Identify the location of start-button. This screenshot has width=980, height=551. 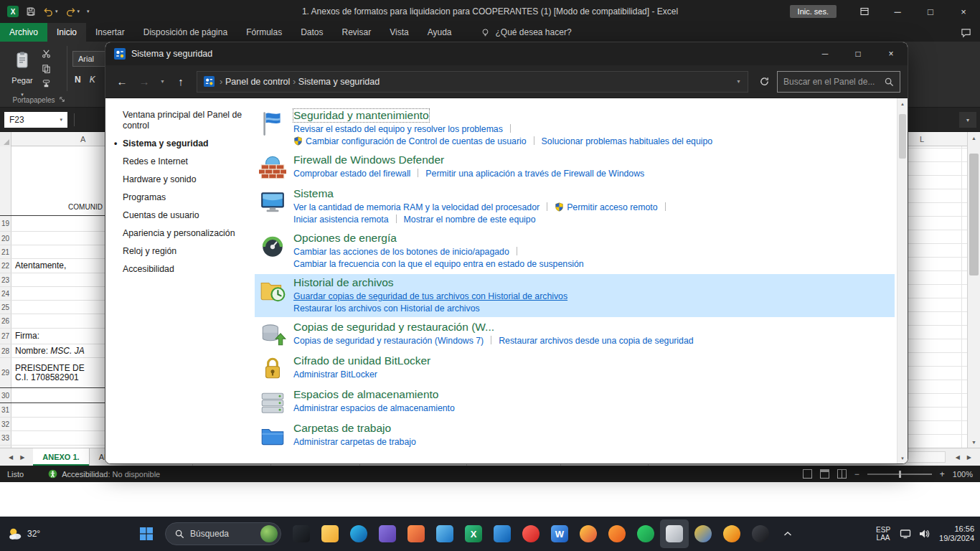
(146, 534).